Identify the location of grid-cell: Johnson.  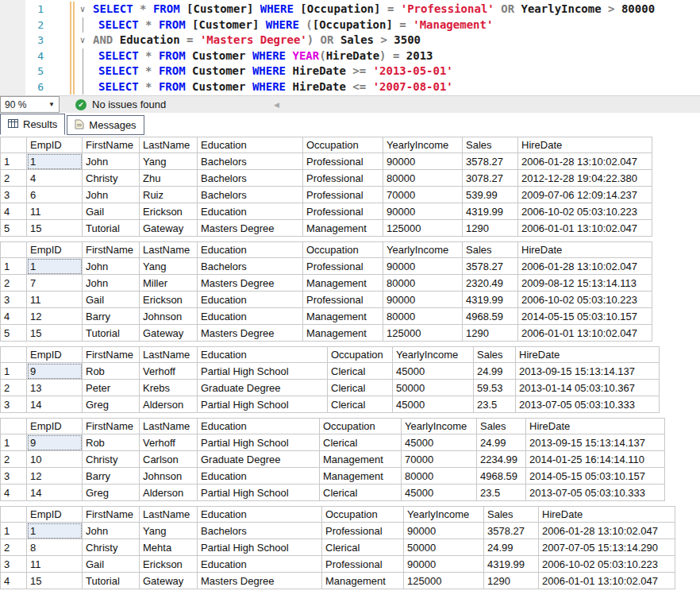
(168, 316).